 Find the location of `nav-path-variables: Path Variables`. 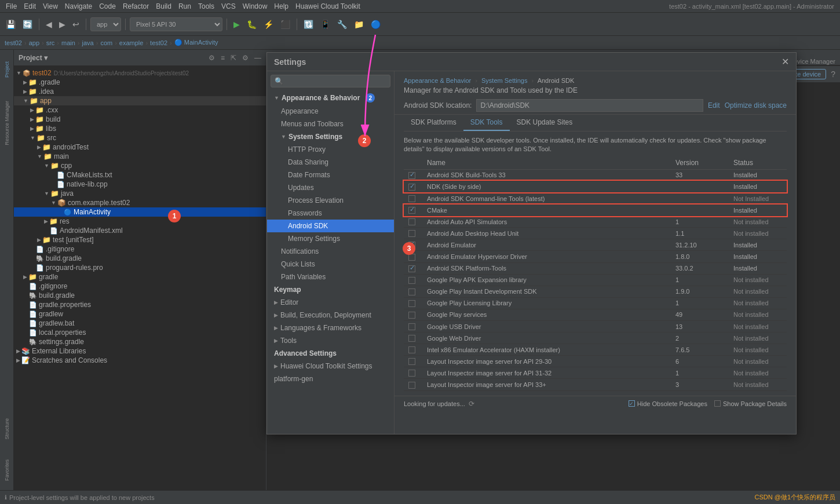

nav-path-variables: Path Variables is located at coordinates (330, 277).